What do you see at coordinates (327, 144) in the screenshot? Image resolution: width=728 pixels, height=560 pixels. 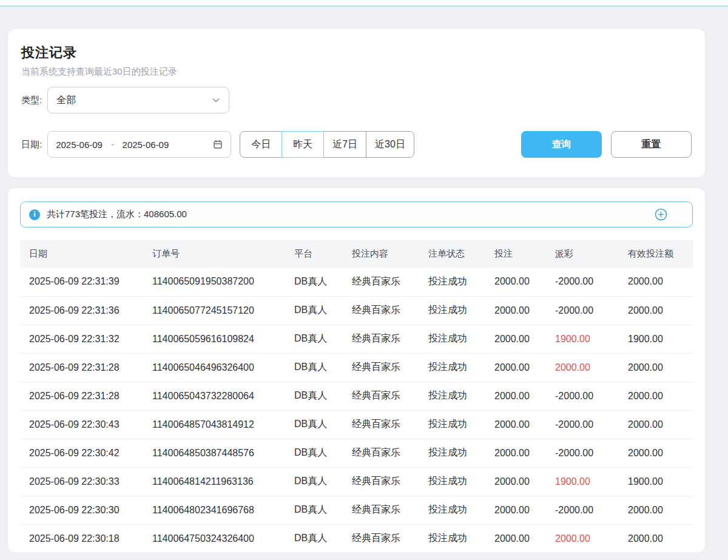 I see `quick-range-group: 今日昨天近7日近30日` at bounding box center [327, 144].